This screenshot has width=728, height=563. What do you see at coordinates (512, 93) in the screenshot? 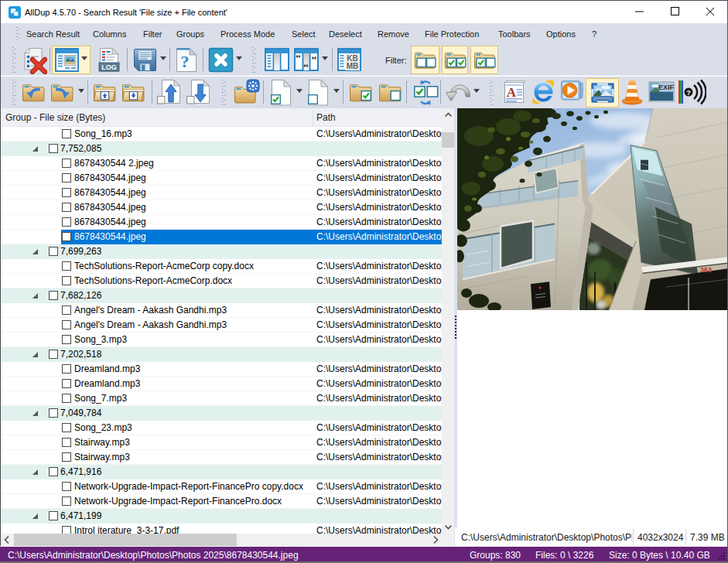
I see `svg-text: A` at bounding box center [512, 93].